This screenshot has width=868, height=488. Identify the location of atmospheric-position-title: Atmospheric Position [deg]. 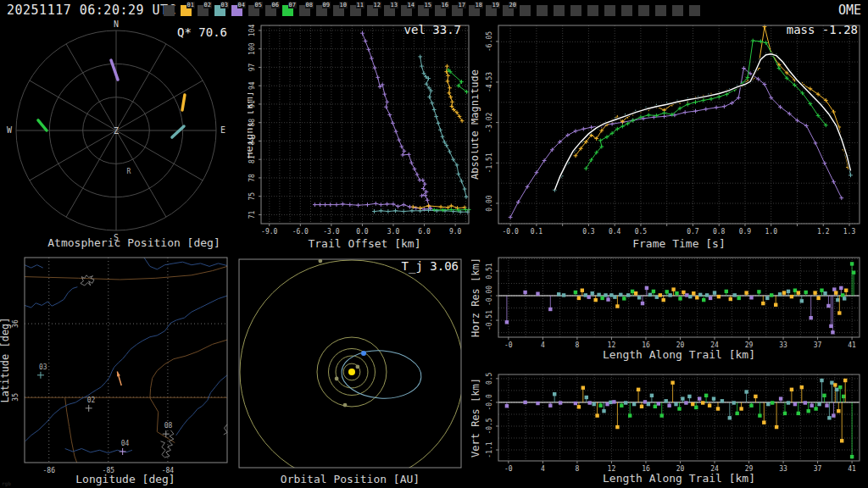
(134, 242).